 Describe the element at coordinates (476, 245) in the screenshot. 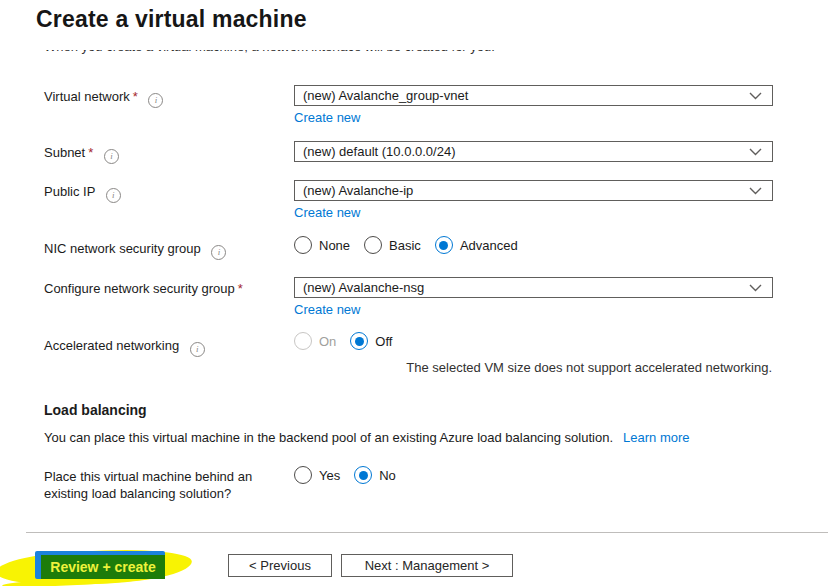

I see `radio-option-advanced: Advanced` at that location.